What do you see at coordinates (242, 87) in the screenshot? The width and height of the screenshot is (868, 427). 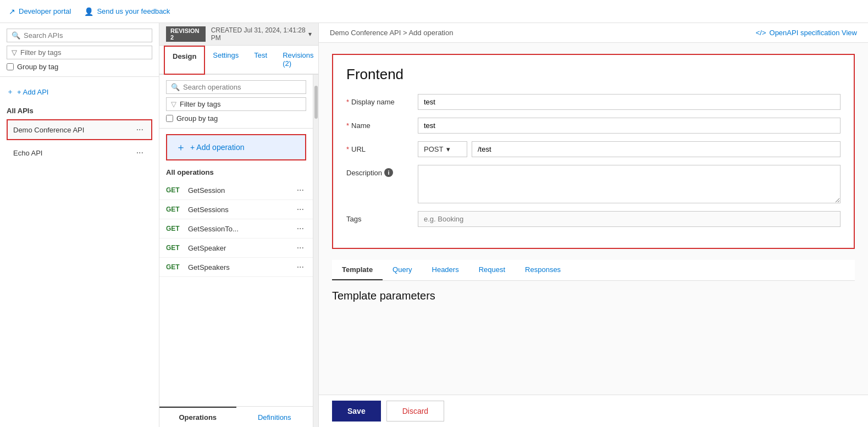 I see `ops-search-input` at bounding box center [242, 87].